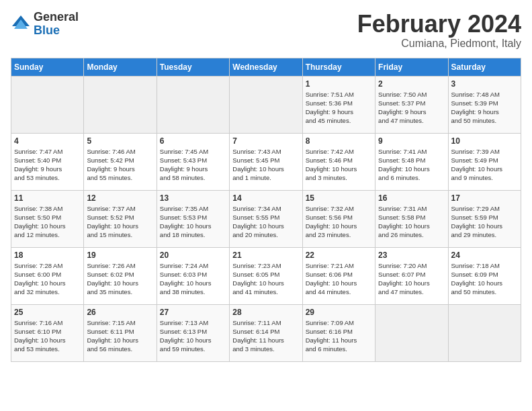  What do you see at coordinates (266, 333) in the screenshot?
I see `calendar-week-row: 25Sunrise: 7:16 AM Sunset: 6:10 PM Dayli…` at bounding box center [266, 333].